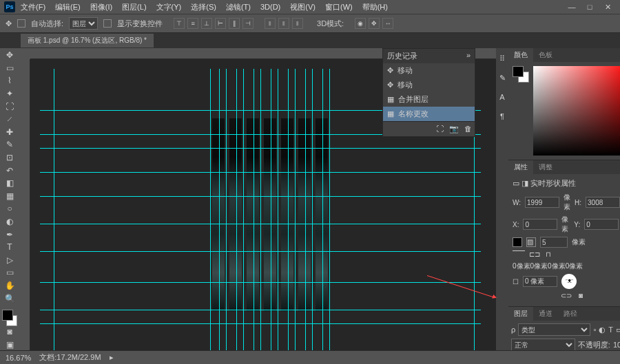 This screenshot has width=620, height=364. Describe the element at coordinates (428, 114) in the screenshot. I see `history-item-current: ▦名称更改` at that location.